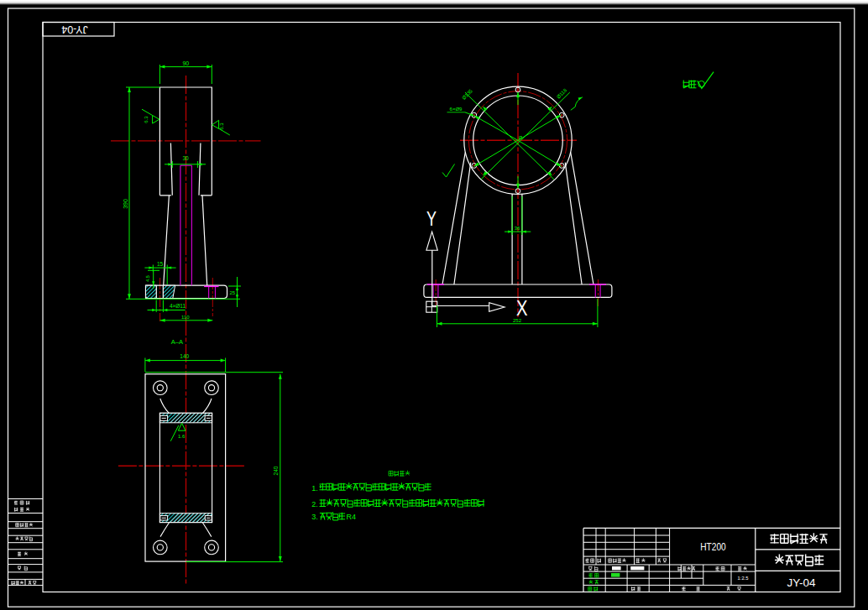  What do you see at coordinates (520, 138) in the screenshot?
I see `svg-text: Ø` at bounding box center [520, 138].